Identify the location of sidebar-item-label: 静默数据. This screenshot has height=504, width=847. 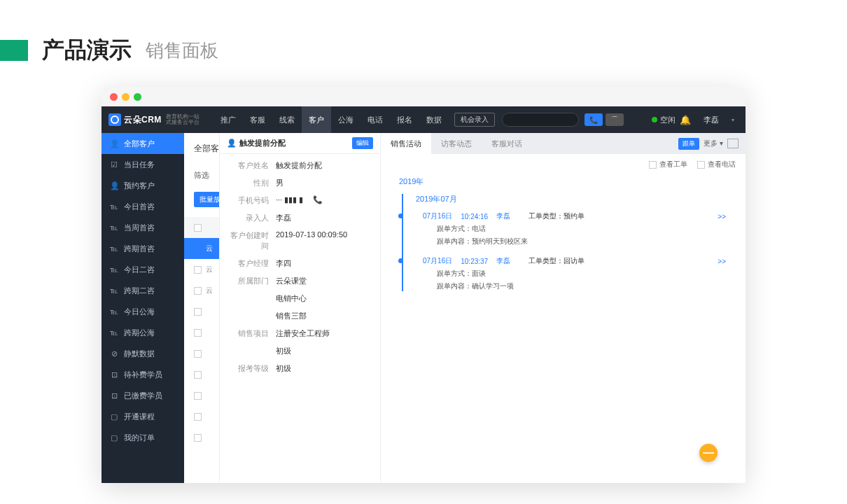
(139, 354).